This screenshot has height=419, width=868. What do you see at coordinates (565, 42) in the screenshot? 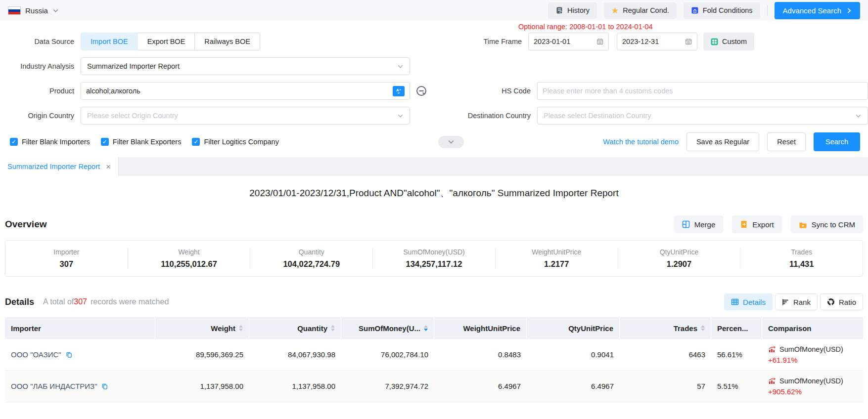
I see `start-date-value` at bounding box center [565, 42].